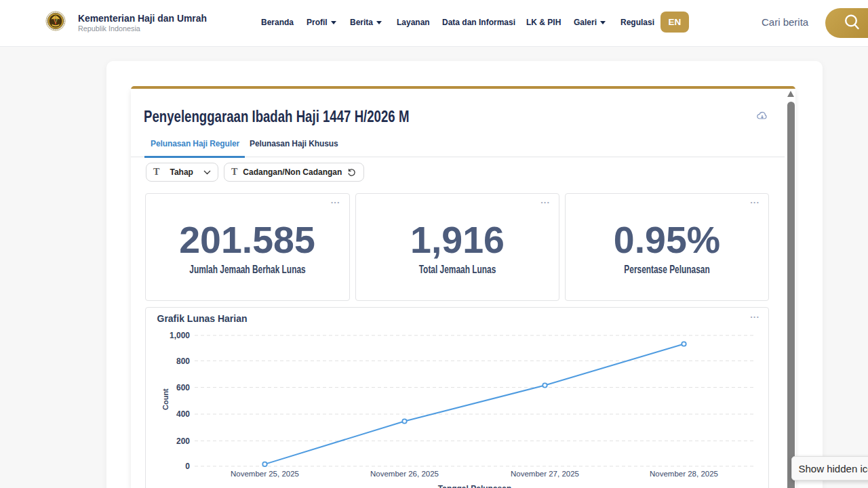  Describe the element at coordinates (182, 387) in the screenshot. I see `svg-text: 600` at that location.